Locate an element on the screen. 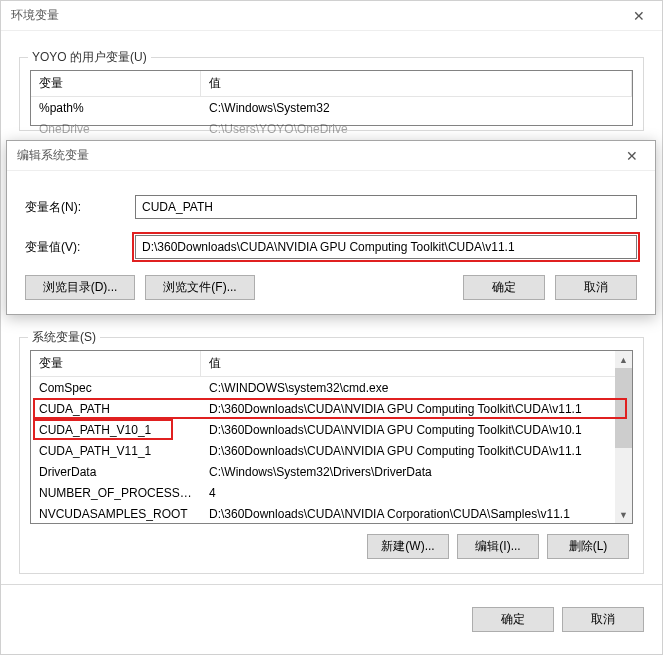 This screenshot has height=655, width=663. edit-title: 编辑系统变量 is located at coordinates (53, 156).